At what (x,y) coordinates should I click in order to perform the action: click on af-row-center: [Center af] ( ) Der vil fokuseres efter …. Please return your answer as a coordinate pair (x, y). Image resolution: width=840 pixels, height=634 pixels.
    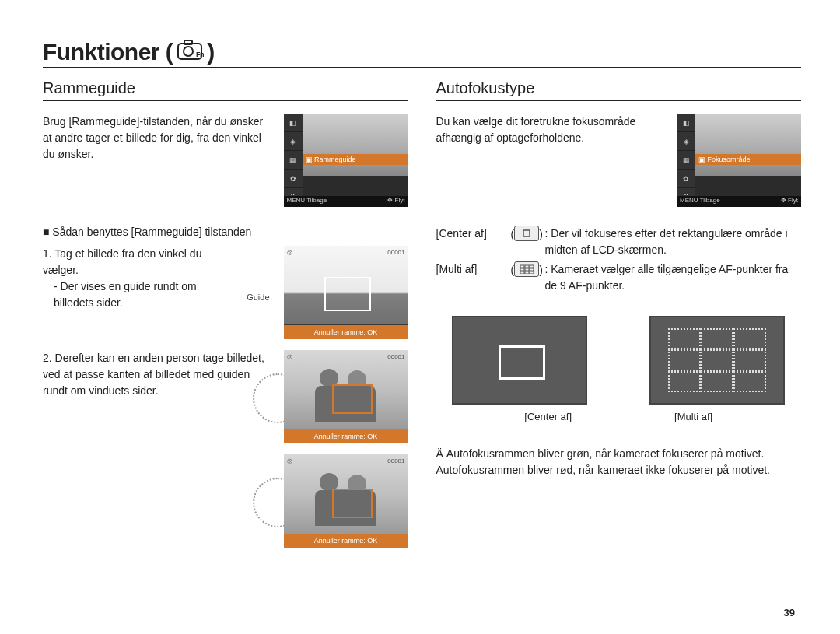
    Looking at the image, I should click on (619, 242).